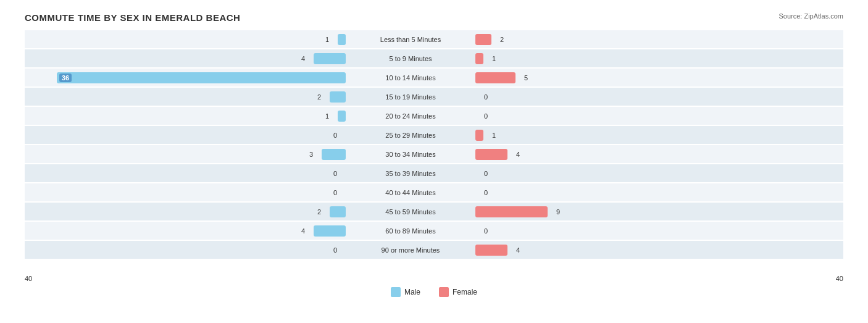  What do you see at coordinates (411, 193) in the screenshot?
I see `row-label: 40 to 44 Minutes` at bounding box center [411, 193].